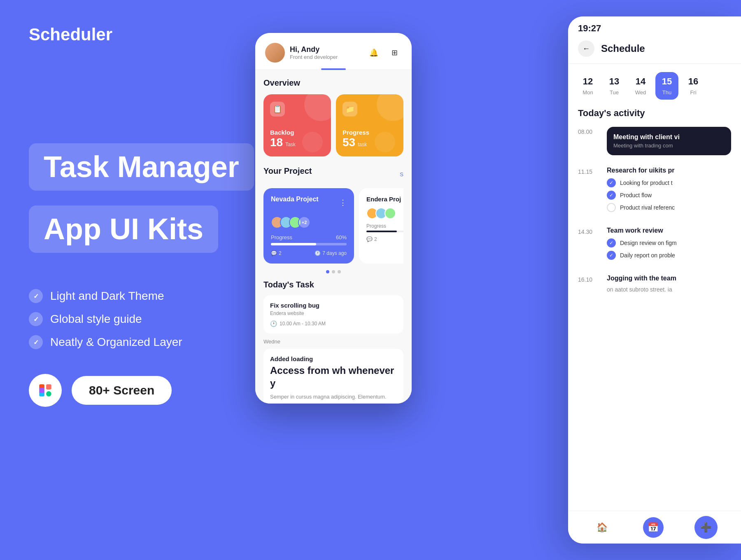  I want to click on feature-item-2: Global style guide, so click(144, 319).